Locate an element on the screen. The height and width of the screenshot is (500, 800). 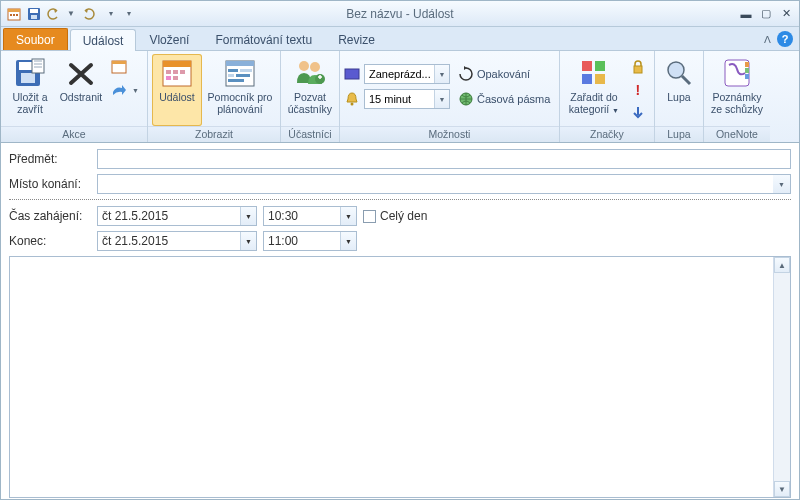
location-input is located at coordinates (435, 184).